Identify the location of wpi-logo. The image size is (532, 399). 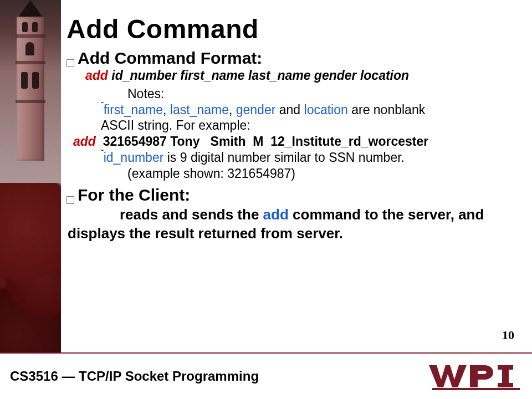
(472, 376).